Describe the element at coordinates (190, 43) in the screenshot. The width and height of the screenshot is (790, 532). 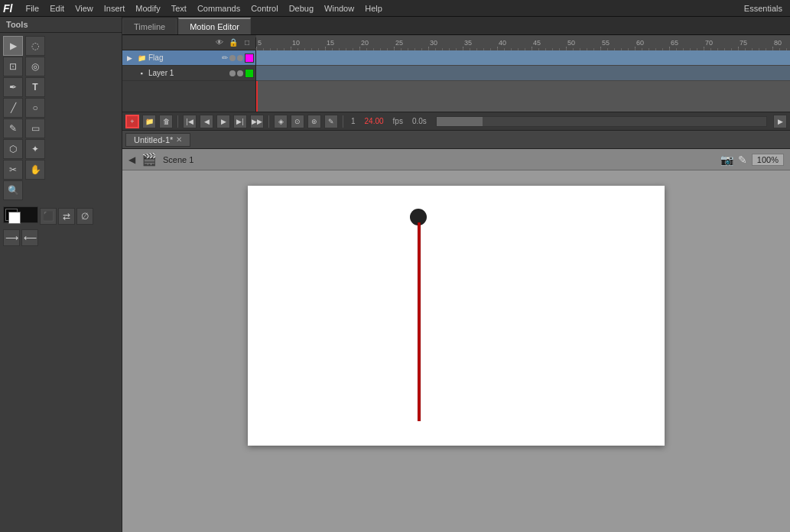
I see `layer-header: 👁 🔒 □` at that location.